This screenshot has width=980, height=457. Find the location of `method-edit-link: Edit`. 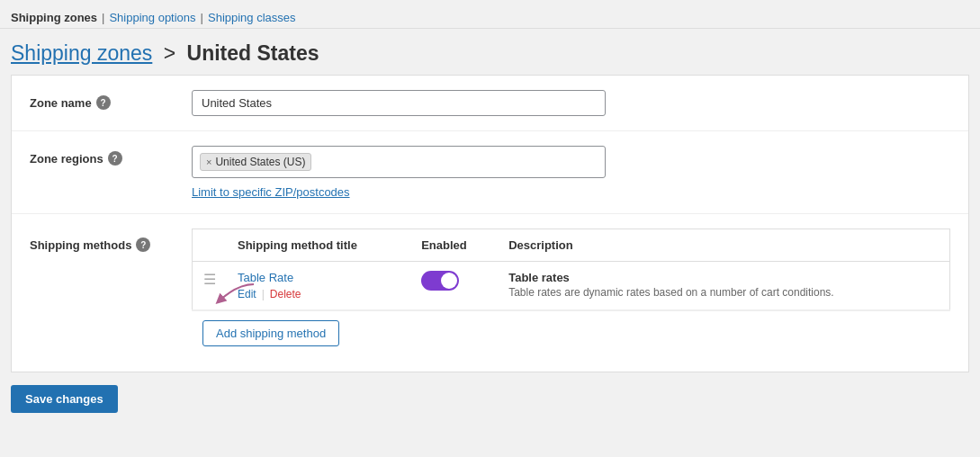

method-edit-link: Edit is located at coordinates (247, 294).